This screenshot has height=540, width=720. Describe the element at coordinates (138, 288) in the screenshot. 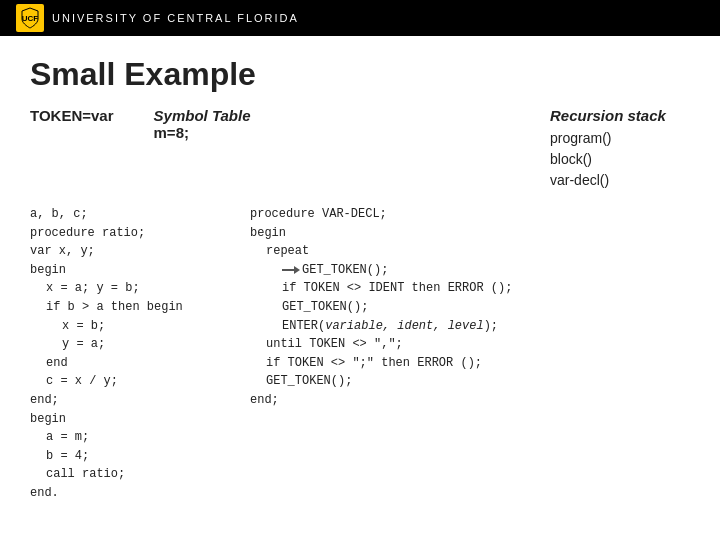

I see `lc-4: x = a; y = b;` at that location.